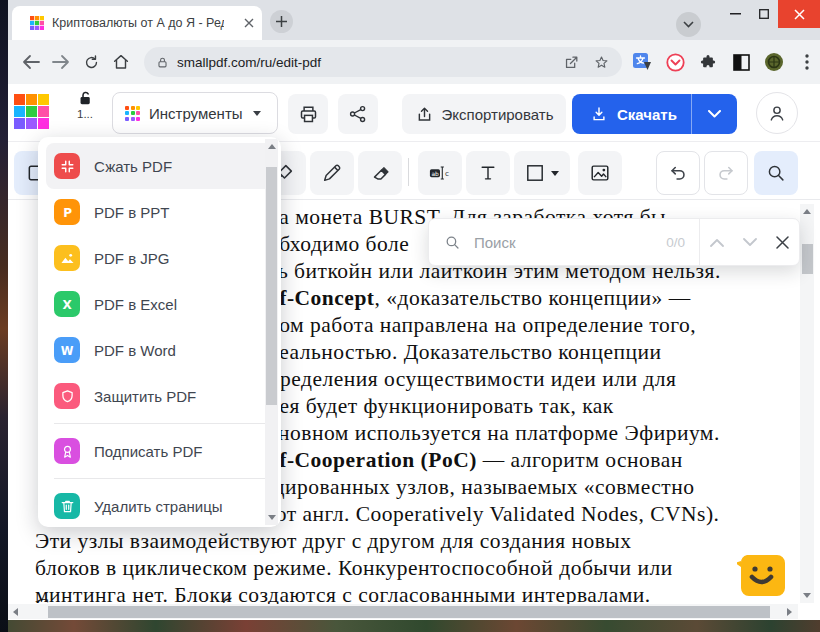  Describe the element at coordinates (414, 62) in the screenshot. I see `address-bar-row: smallpdf.com/ru/edit-pdf` at that location.